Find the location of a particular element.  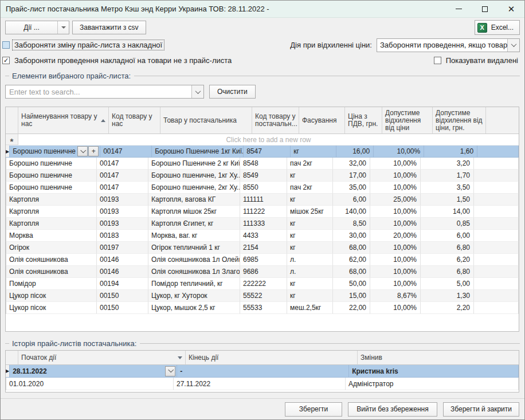

cell-supplier-code: 222222 is located at coordinates (264, 284).